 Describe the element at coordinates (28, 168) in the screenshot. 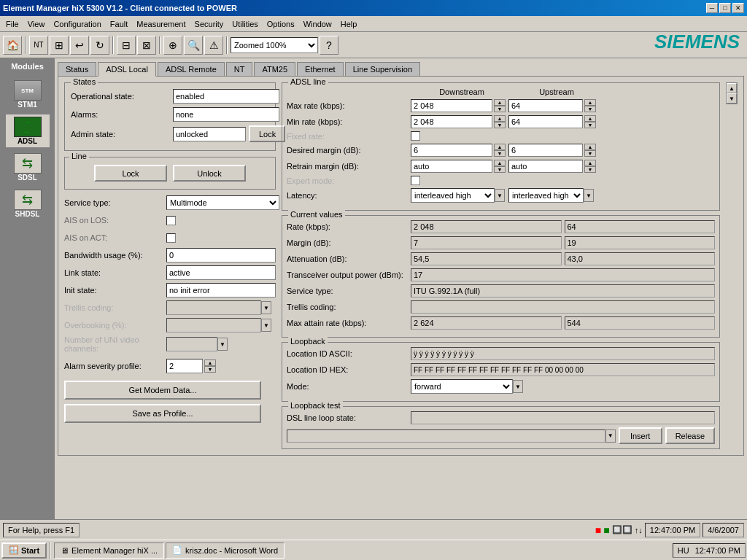

I see `sidebar-item-sdsl: ⇆ SDSL` at that location.